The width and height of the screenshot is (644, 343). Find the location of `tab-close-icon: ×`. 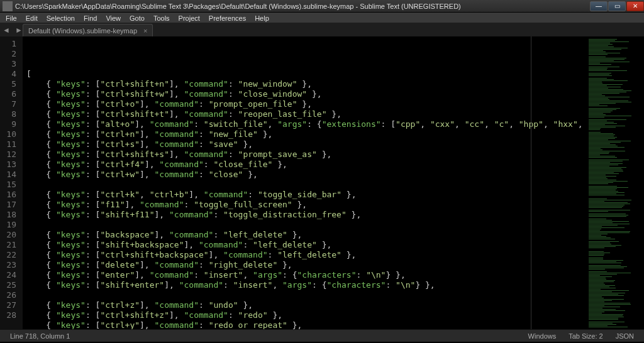

tab-close-icon: × is located at coordinates (145, 31).